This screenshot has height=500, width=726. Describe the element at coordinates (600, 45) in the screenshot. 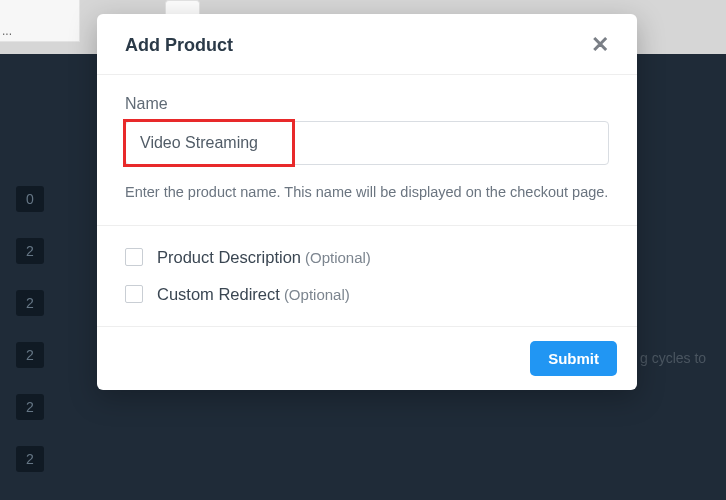

I see `close-icon: ✕` at that location.